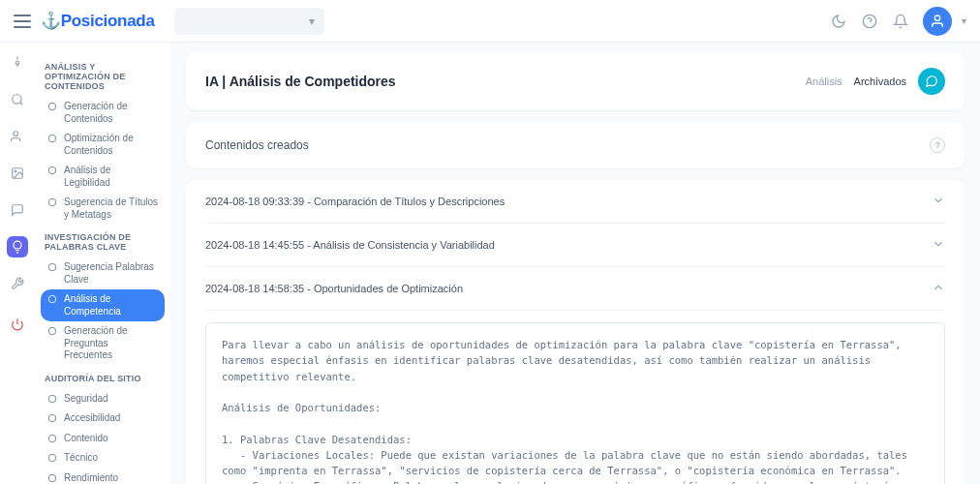  Describe the element at coordinates (932, 81) in the screenshot. I see `chat-fab-button` at that location.